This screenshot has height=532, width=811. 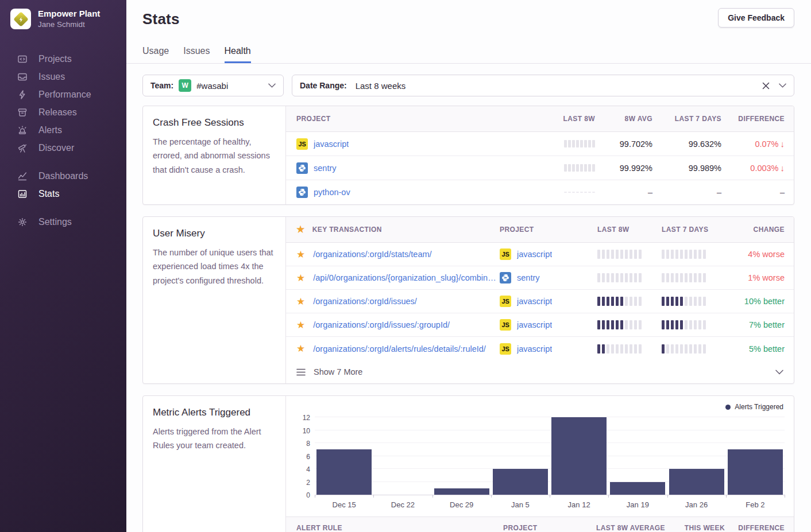 I want to click on transaction-link: /organizations/:orgId/issues/:groupId/, so click(x=381, y=325).